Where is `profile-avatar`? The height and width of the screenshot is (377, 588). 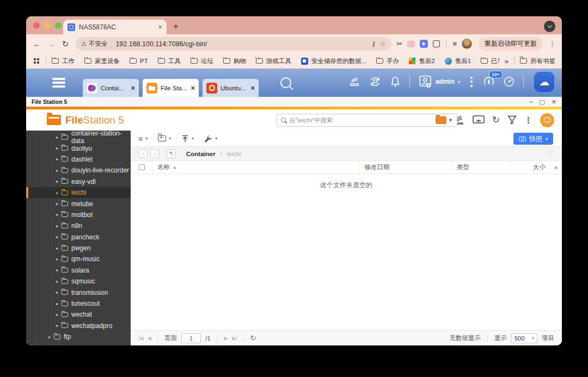 profile-avatar is located at coordinates (467, 44).